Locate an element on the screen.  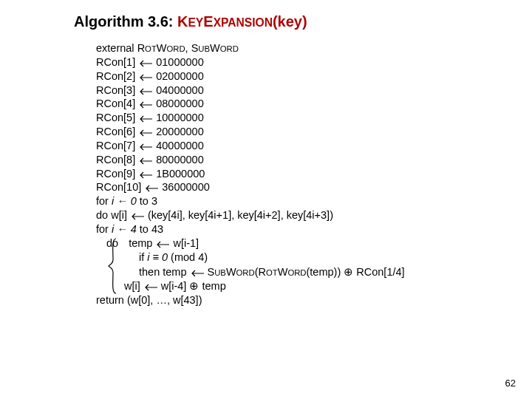
title-prefix: Algorithm 3.6: is located at coordinates (126, 21).